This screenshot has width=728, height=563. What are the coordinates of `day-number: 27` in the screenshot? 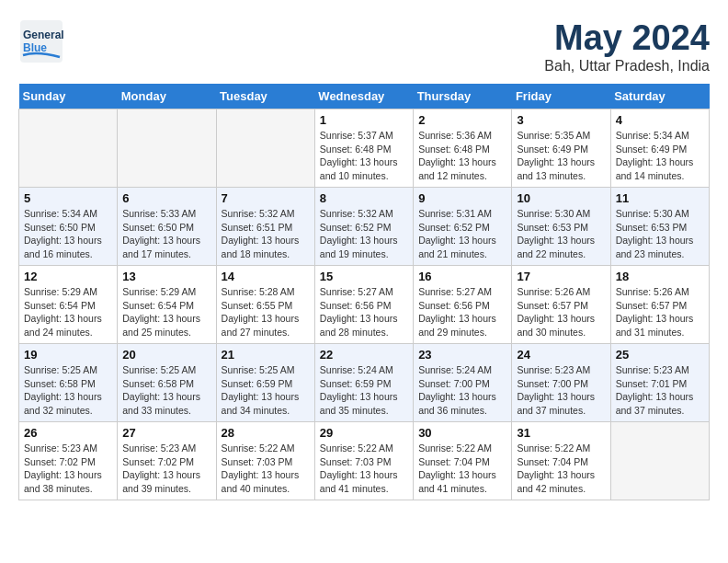 It's located at (166, 432).